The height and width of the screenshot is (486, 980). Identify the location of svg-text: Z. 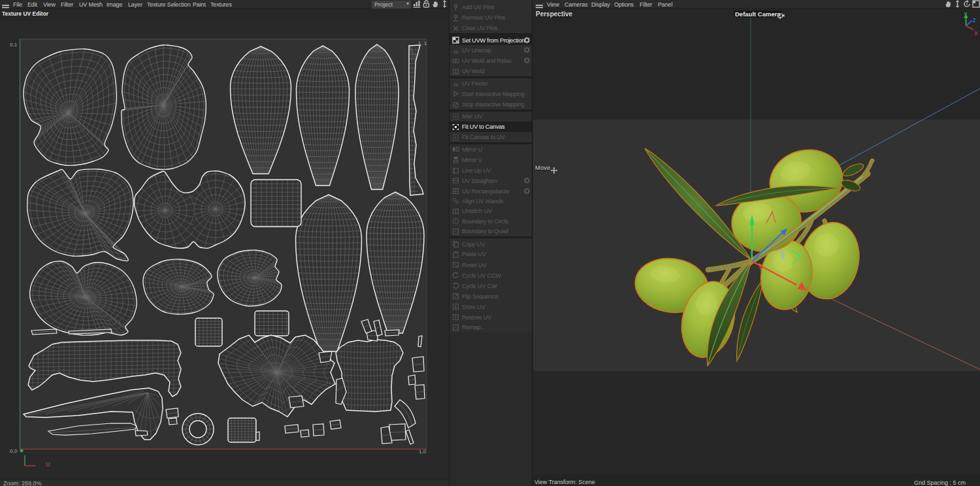
(975, 20).